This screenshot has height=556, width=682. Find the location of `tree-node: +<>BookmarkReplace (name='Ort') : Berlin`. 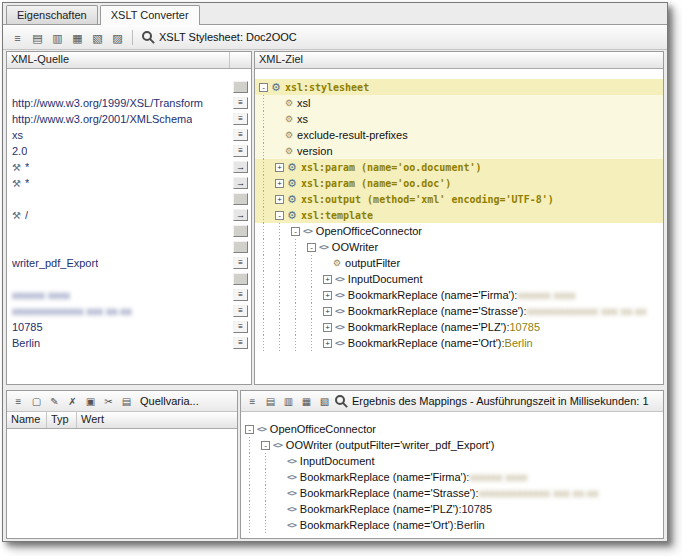

tree-node: +<>BookmarkReplace (name='Ort') : Berlin is located at coordinates (459, 343).